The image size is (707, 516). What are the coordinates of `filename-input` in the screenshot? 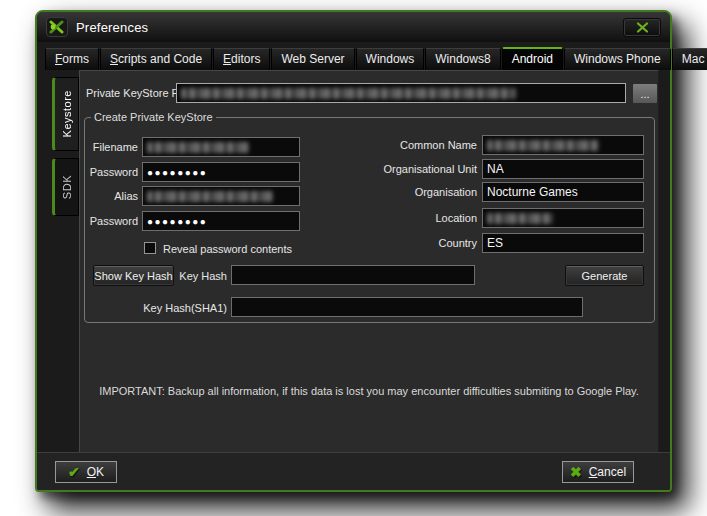 It's located at (221, 147).